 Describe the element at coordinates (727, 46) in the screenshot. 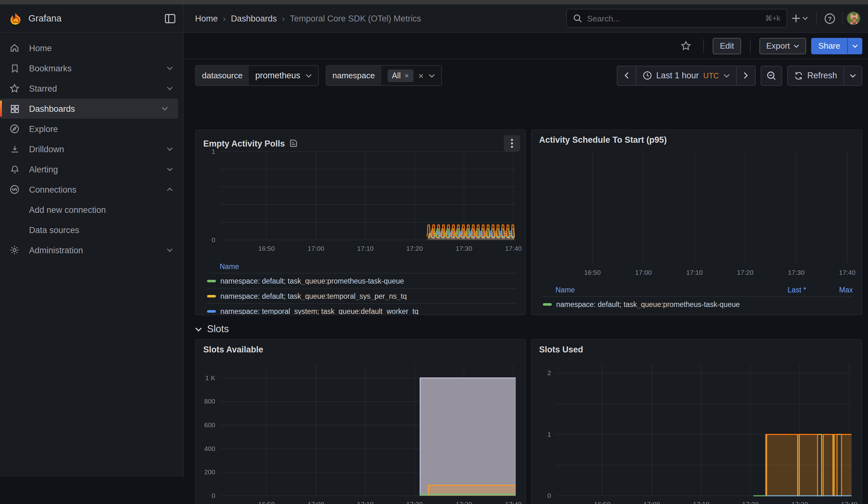

I see `edit-button: Edit` at that location.